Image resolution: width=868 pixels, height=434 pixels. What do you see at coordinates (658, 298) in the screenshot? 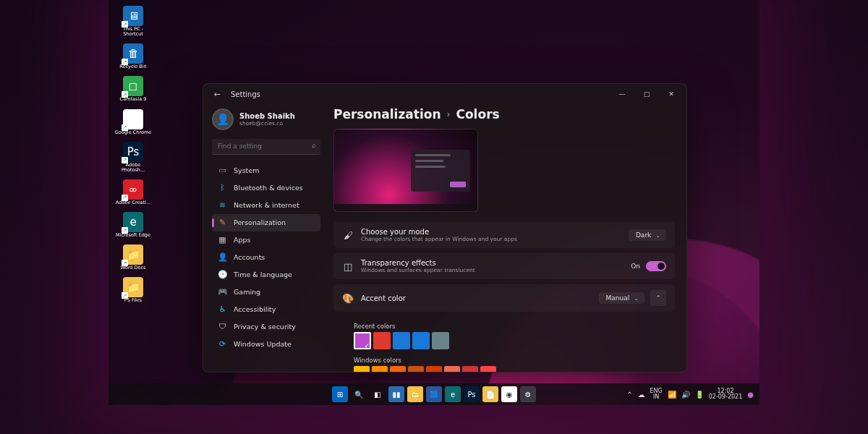
I see `accent-expand-button: ⌃` at bounding box center [658, 298].